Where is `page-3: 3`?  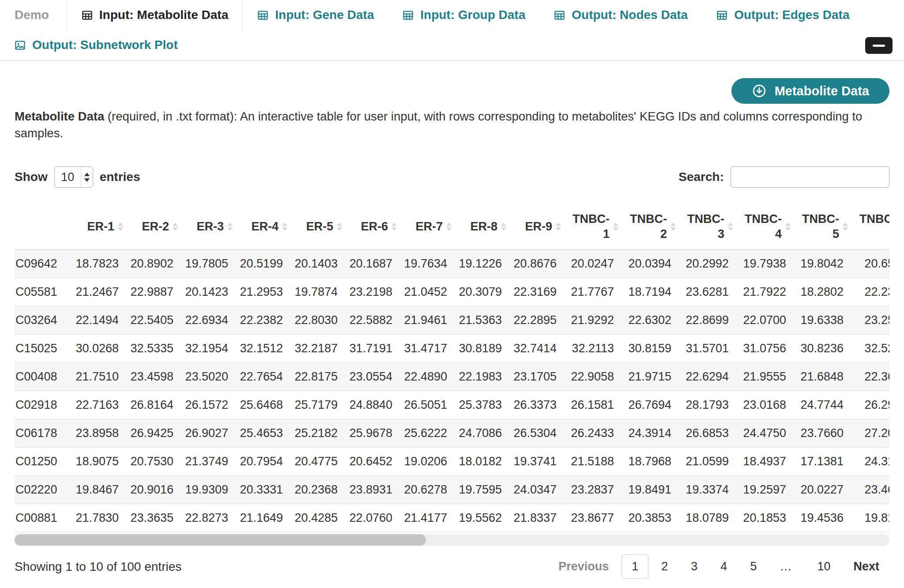
page-3: 3 is located at coordinates (694, 567).